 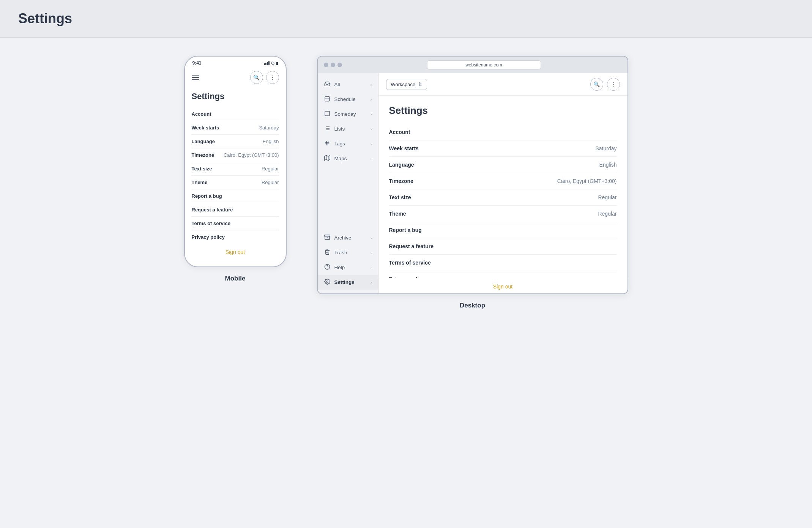 I want to click on mobile-settings-row: LanguageEnglish, so click(x=235, y=142).